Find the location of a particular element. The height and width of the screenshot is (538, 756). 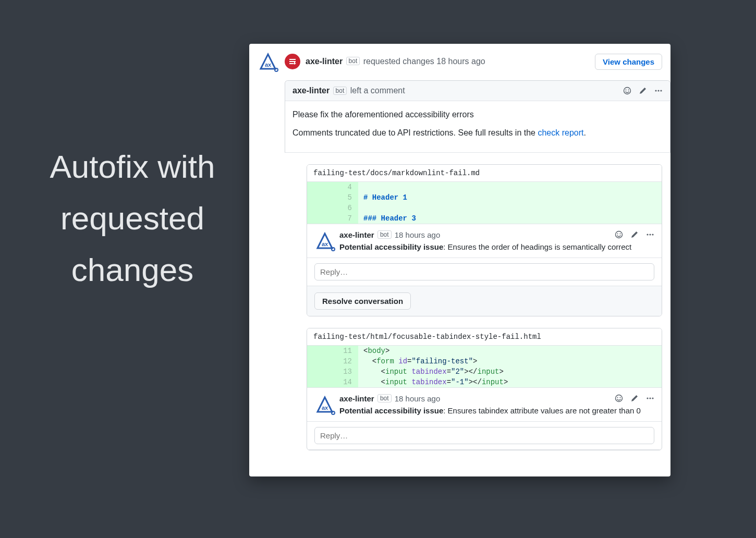

review-summary-text: axe-linter bot requested changes 18 hour… is located at coordinates (395, 62).